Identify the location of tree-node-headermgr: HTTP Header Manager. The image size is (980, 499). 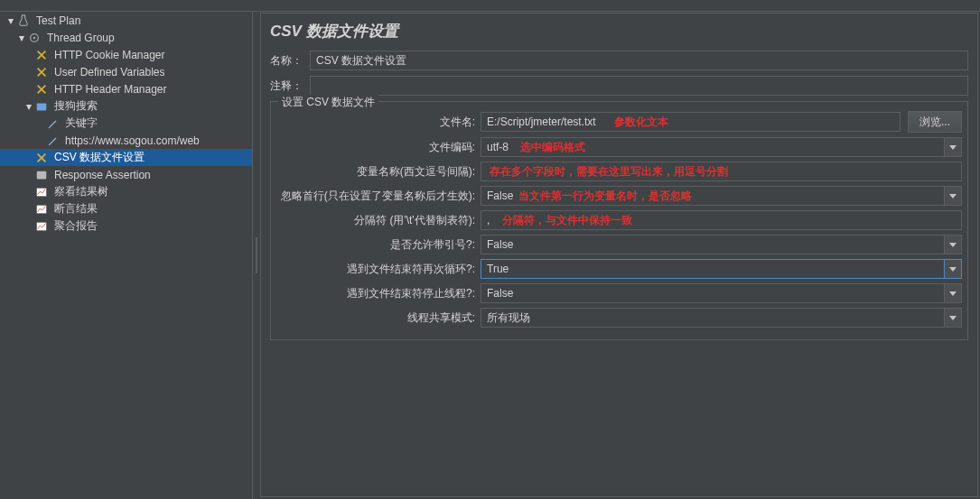
(126, 88).